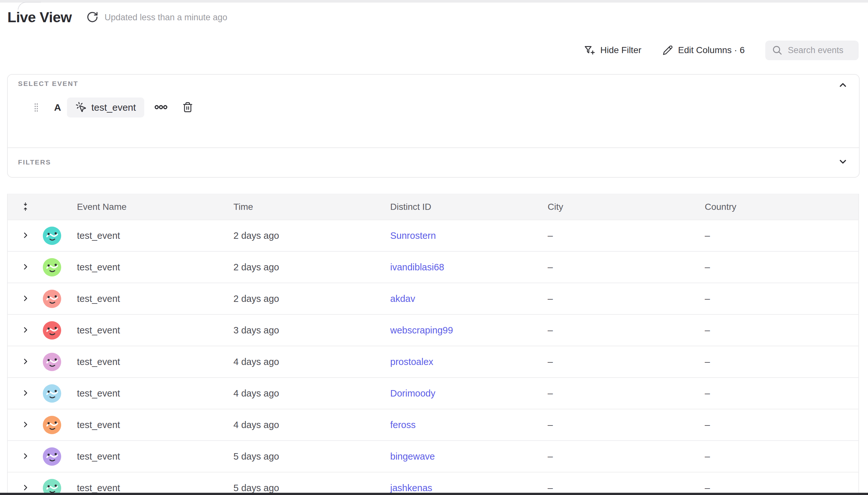  I want to click on filters-section: FILTERS, so click(433, 162).